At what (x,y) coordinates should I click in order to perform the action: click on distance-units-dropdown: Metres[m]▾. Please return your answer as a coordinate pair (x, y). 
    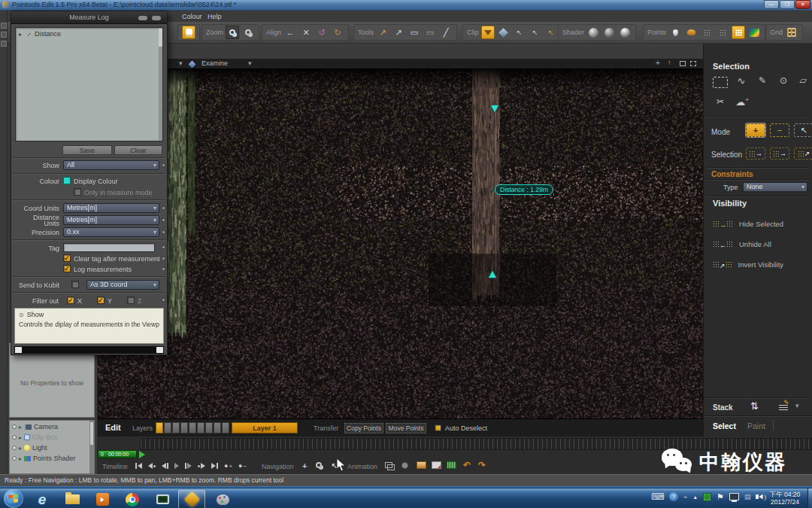
    Looking at the image, I should click on (111, 220).